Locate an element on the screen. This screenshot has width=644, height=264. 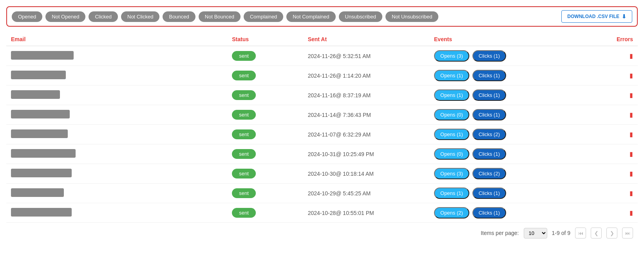
sent-at-cell: 2024-10-29@ 5:45:25 AM is located at coordinates (366, 193).